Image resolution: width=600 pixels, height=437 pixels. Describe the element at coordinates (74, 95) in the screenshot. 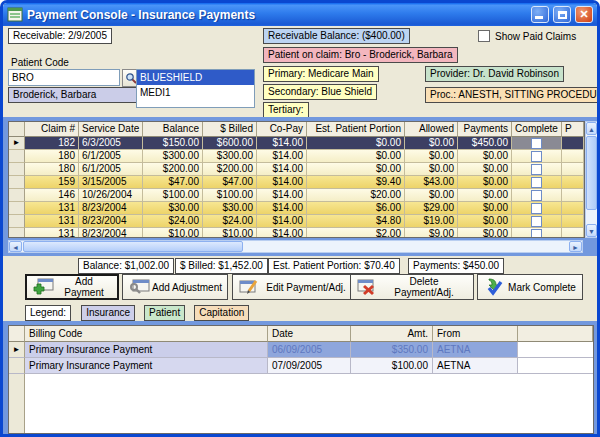

I see `patient-name-box: Broderick, Barbara` at that location.